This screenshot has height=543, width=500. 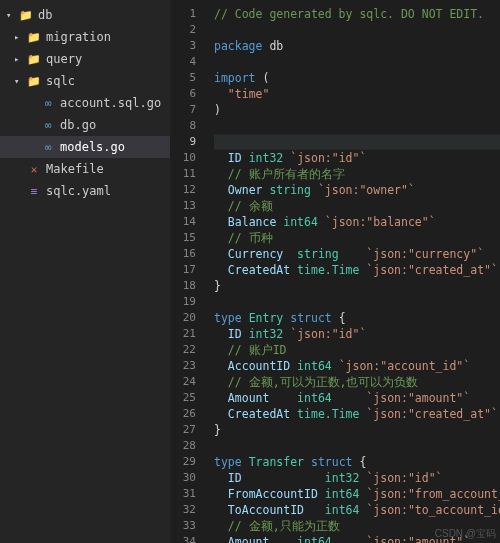 What do you see at coordinates (357, 238) in the screenshot?
I see `code-line: // 币种` at bounding box center [357, 238].